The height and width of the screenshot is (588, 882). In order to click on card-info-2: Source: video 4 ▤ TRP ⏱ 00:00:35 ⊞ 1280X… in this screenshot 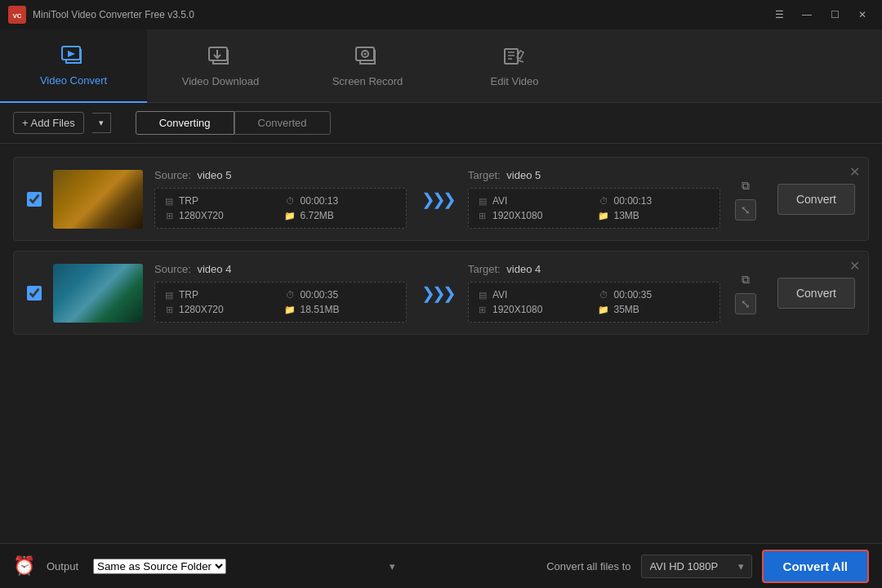, I will do `click(456, 292)`.